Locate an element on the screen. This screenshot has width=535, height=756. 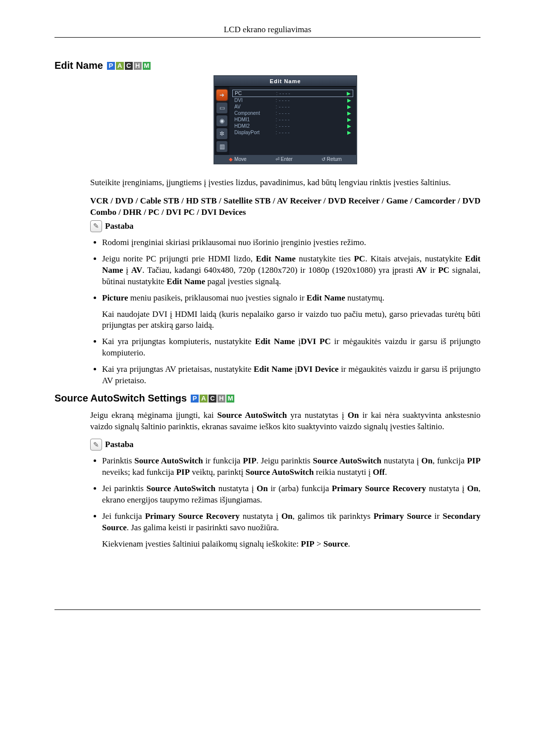
osd-row: PC : - - - - ▶ is located at coordinates (293, 93).